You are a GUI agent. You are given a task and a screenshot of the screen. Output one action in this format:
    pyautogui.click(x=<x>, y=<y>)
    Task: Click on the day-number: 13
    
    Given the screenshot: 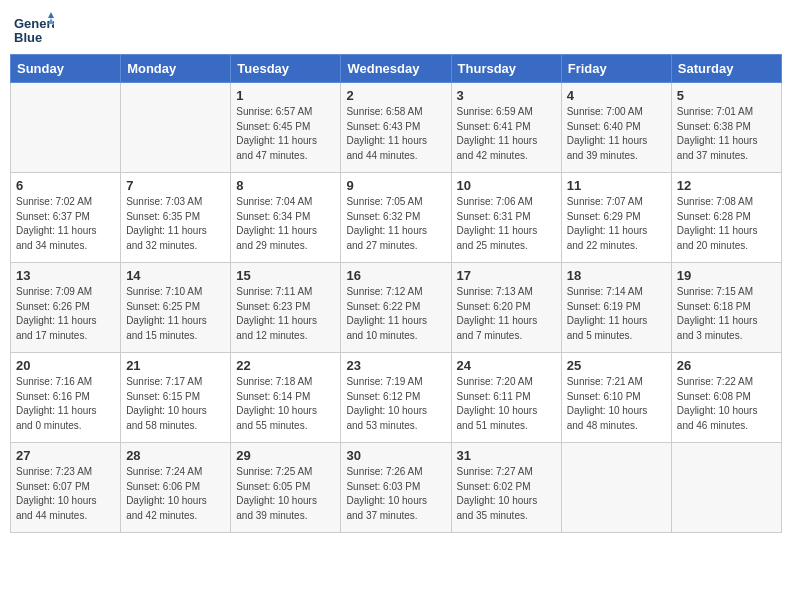 What is the action you would take?
    pyautogui.click(x=66, y=276)
    